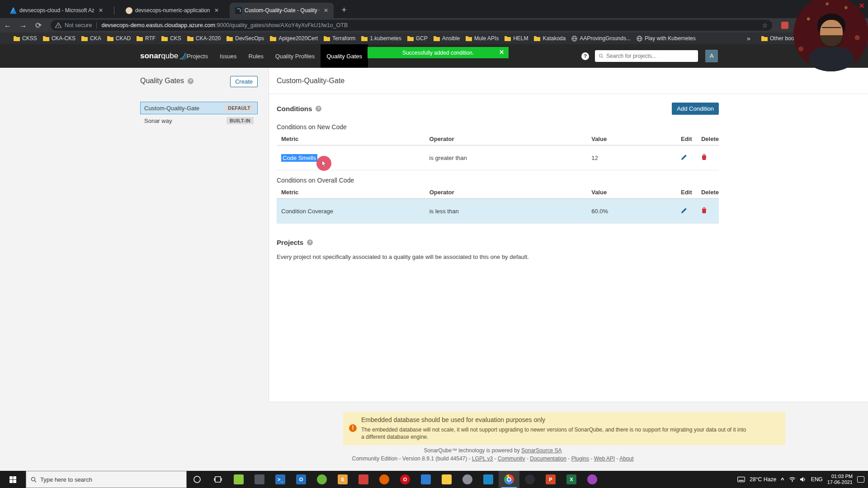 The width and height of the screenshot is (868, 488). What do you see at coordinates (363, 479) in the screenshot?
I see `taskbar-app-red-app` at bounding box center [363, 479].